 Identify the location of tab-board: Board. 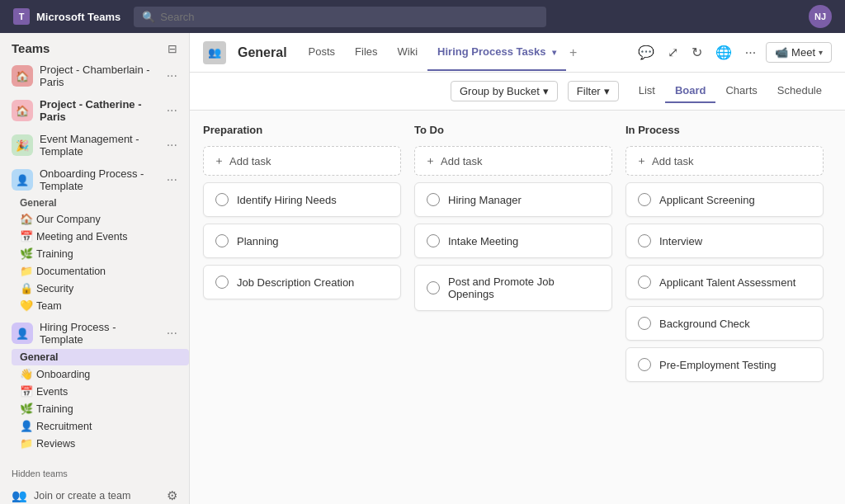
(691, 91).